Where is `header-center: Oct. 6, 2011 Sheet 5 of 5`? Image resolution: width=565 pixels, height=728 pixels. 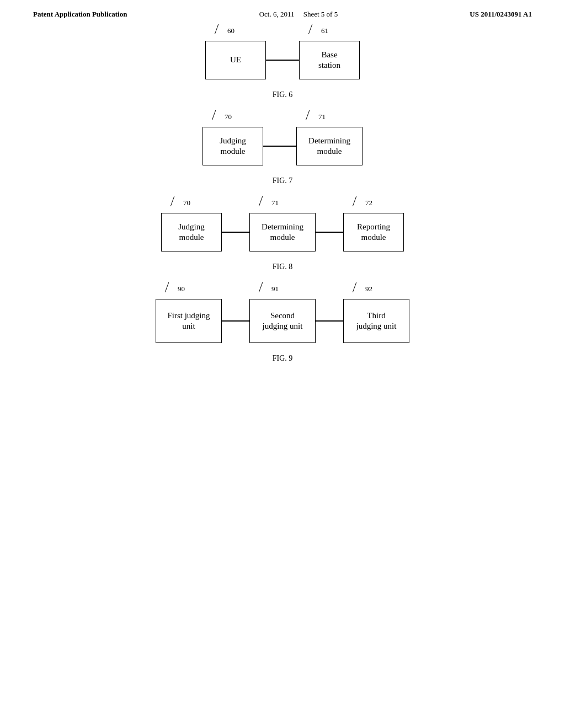
header-center: Oct. 6, 2011 Sheet 5 of 5 is located at coordinates (299, 14).